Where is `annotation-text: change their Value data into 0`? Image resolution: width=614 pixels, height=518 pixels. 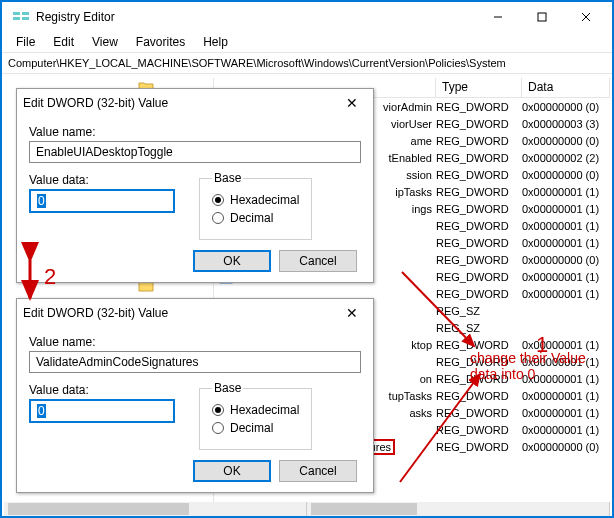 annotation-text: change their Value data into 0 is located at coordinates (540, 366).